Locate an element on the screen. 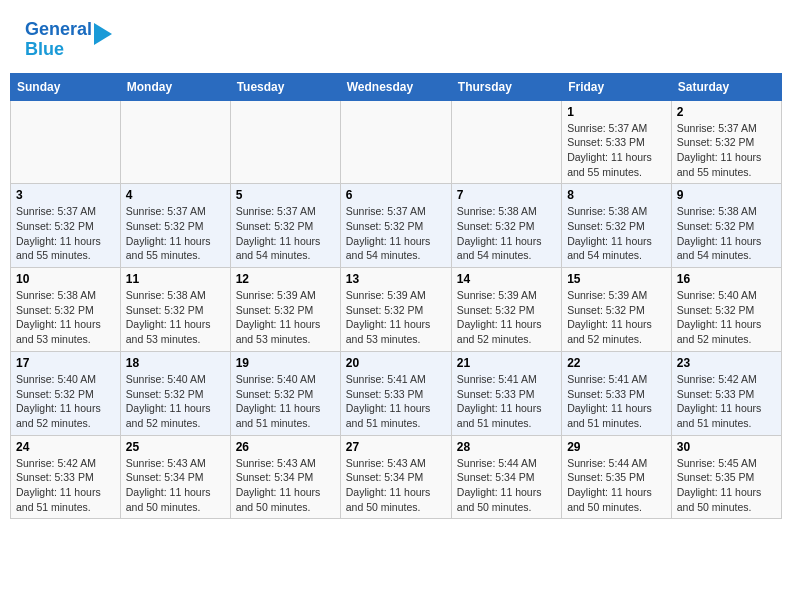 This screenshot has width=792, height=612. day-number: 30 is located at coordinates (726, 447).